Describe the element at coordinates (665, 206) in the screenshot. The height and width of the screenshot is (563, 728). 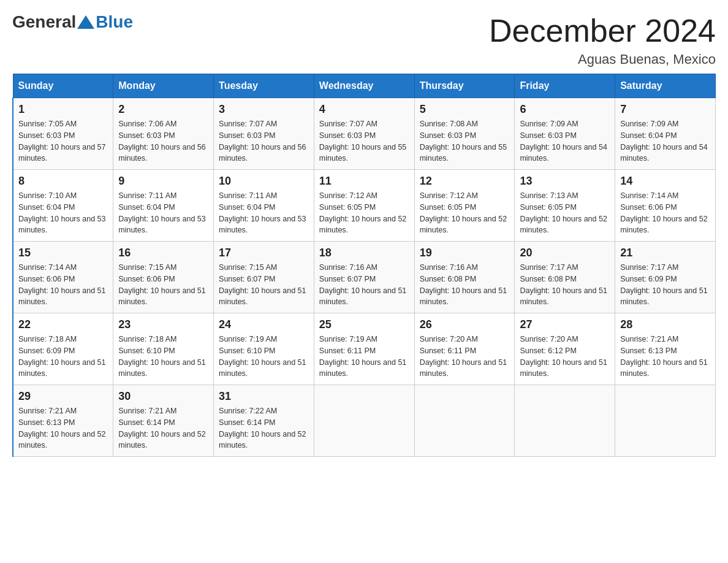
I see `calendar-cell: 14Sunrise: 7:14 AMSunset: 6:06 PMDayligh…` at that location.